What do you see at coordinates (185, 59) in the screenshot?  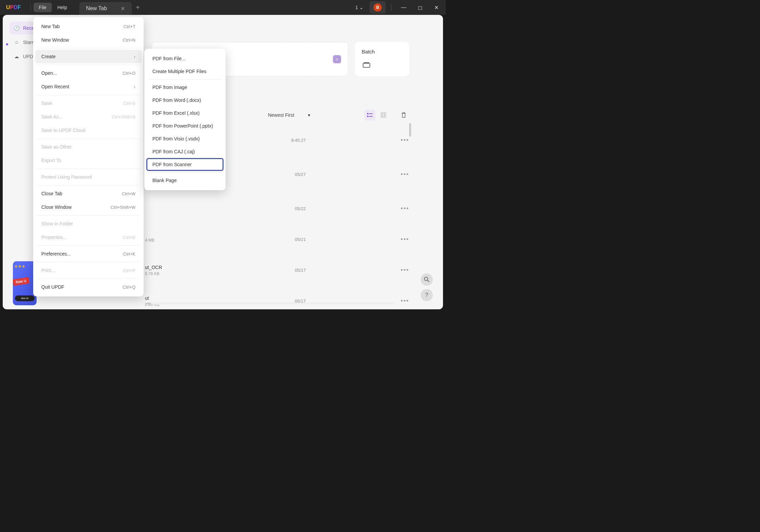 I see `submenu-item-pdf-from-file-: PDF from File...` at bounding box center [185, 59].